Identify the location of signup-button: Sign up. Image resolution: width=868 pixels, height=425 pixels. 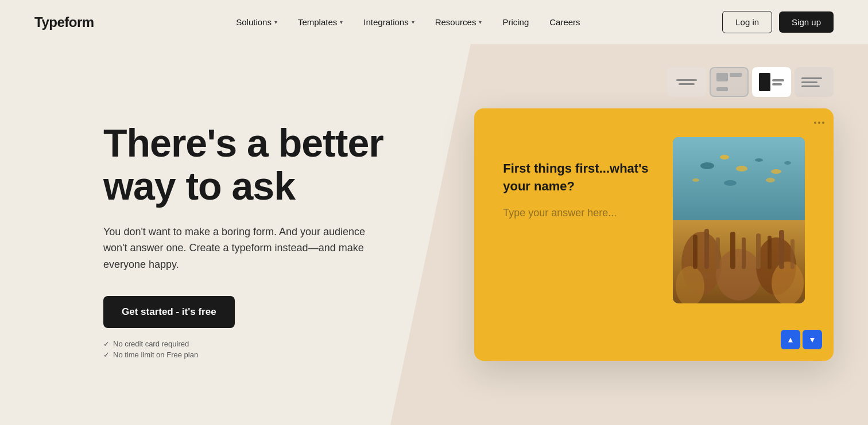
(806, 22).